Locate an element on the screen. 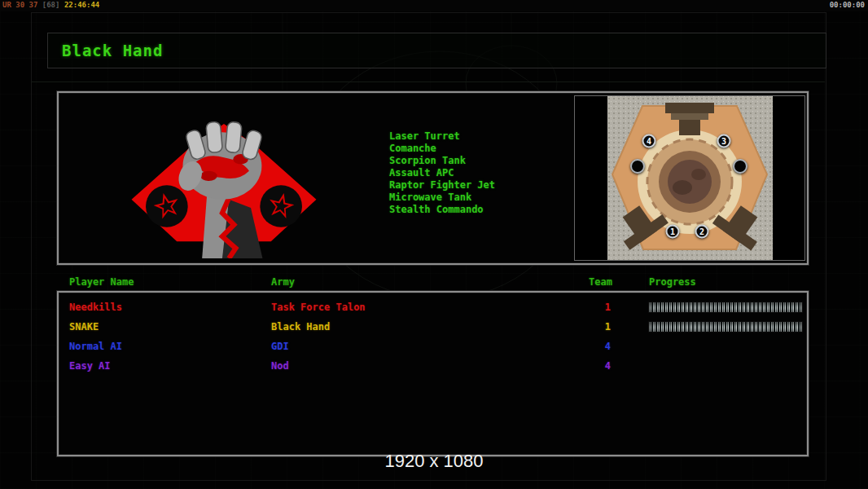  spawn-marker: 4 is located at coordinates (650, 142).